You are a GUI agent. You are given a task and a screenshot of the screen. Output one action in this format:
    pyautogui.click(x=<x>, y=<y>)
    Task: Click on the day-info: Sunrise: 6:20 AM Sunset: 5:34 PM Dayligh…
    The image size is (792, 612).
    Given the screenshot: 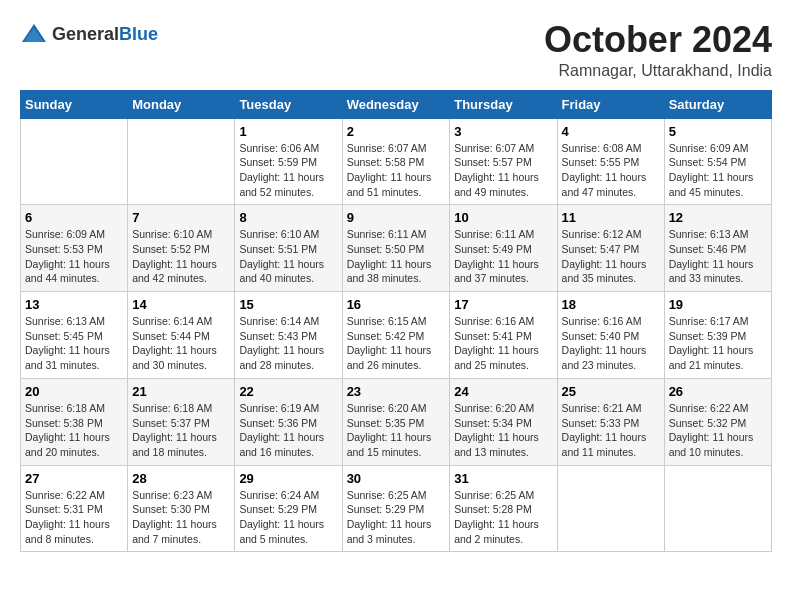 What is the action you would take?
    pyautogui.click(x=503, y=430)
    